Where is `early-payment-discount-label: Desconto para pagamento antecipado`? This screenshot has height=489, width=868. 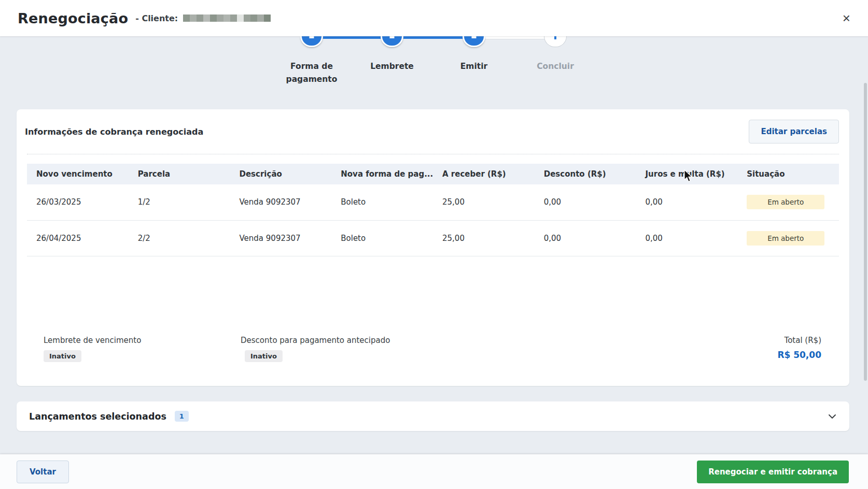 early-payment-discount-label: Desconto para pagamento antecipado is located at coordinates (315, 340).